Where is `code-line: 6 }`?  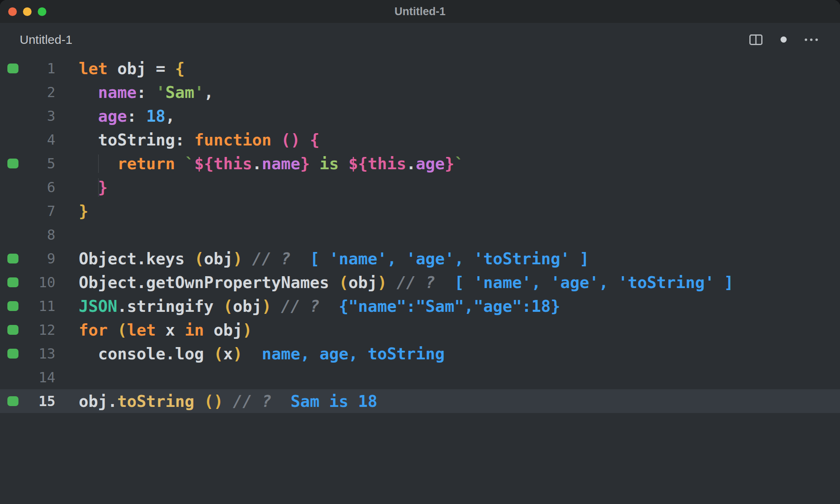
code-line: 6 } is located at coordinates (420, 187).